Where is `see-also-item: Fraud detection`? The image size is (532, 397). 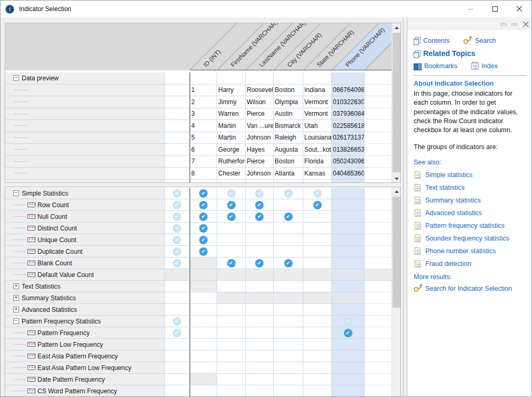 see-also-item: Fraud detection is located at coordinates (470, 264).